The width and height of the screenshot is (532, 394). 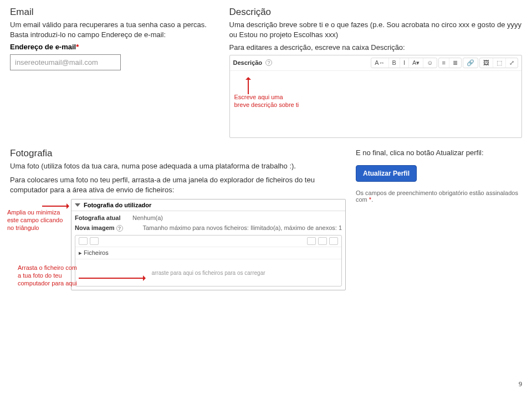 I want to click on desc-p2: Para editares a descrição, escreve na ca…, so click(x=376, y=48).